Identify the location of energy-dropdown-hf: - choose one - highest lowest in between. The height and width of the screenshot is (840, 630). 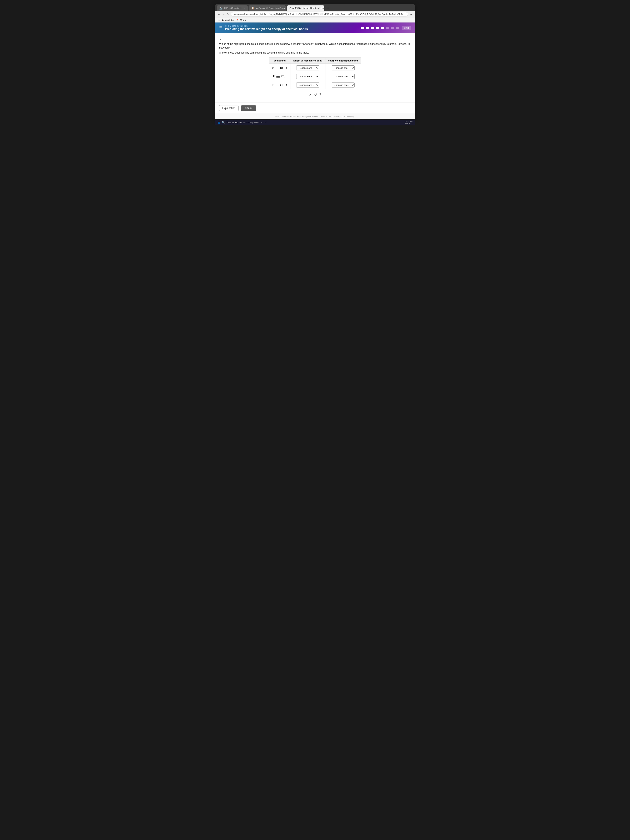
(343, 77).